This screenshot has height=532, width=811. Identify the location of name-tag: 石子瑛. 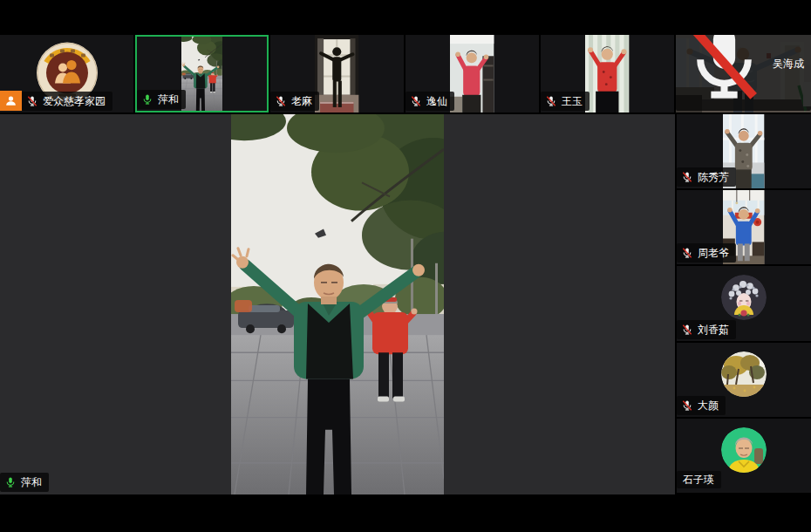
(699, 480).